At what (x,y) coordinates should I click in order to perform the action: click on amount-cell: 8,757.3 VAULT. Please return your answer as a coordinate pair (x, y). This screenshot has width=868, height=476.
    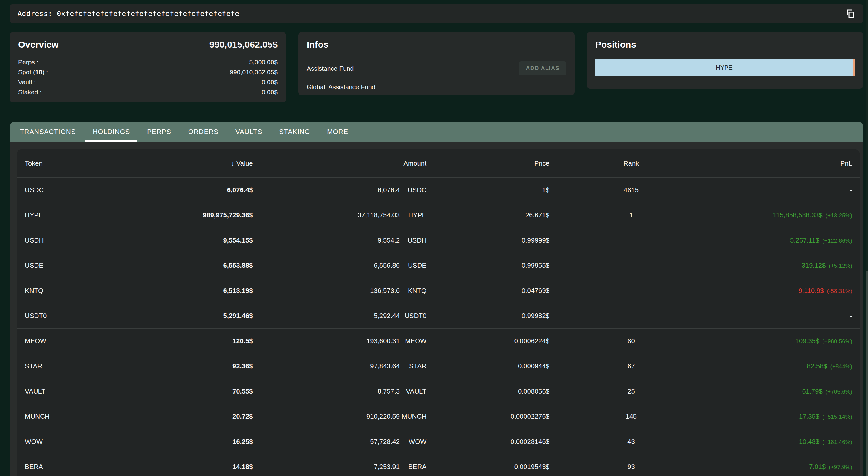
    Looking at the image, I should click on (340, 391).